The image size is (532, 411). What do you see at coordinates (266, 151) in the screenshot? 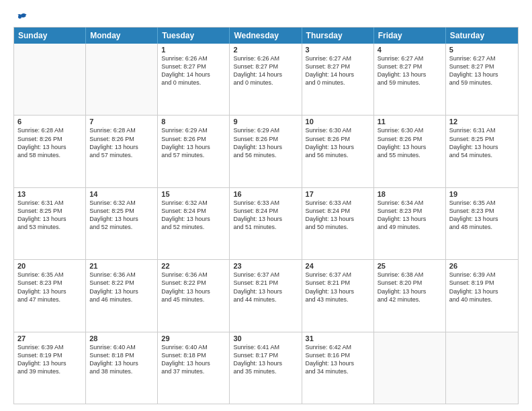
I see `cal-cell: 9Sunrise: 6:29 AM Sunset: 8:26 PM Daylig…` at bounding box center [266, 151].